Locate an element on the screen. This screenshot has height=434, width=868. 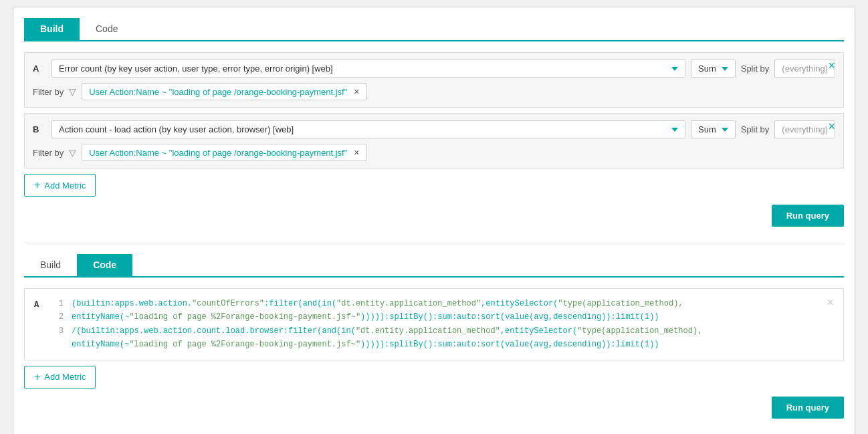
agg-chevron-a is located at coordinates (725, 69).